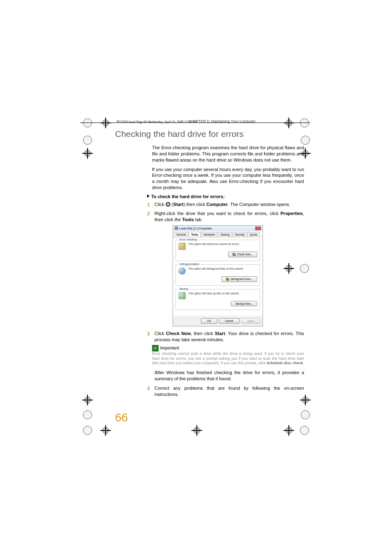 This screenshot has width=392, height=555. What do you see at coordinates (188, 197) in the screenshot?
I see `procedure-heading-text: To check the hard drive for errors:` at bounding box center [188, 197].